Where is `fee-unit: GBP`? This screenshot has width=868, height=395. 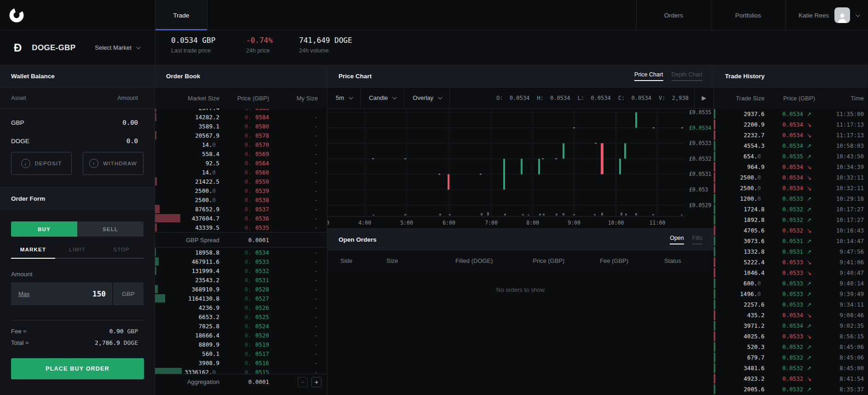 fee-unit: GBP is located at coordinates (132, 331).